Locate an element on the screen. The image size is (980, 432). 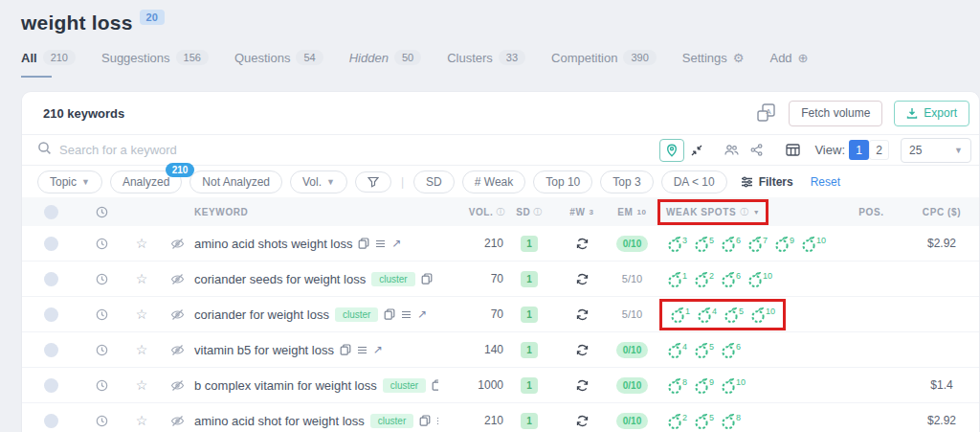
share-button is located at coordinates (756, 150).